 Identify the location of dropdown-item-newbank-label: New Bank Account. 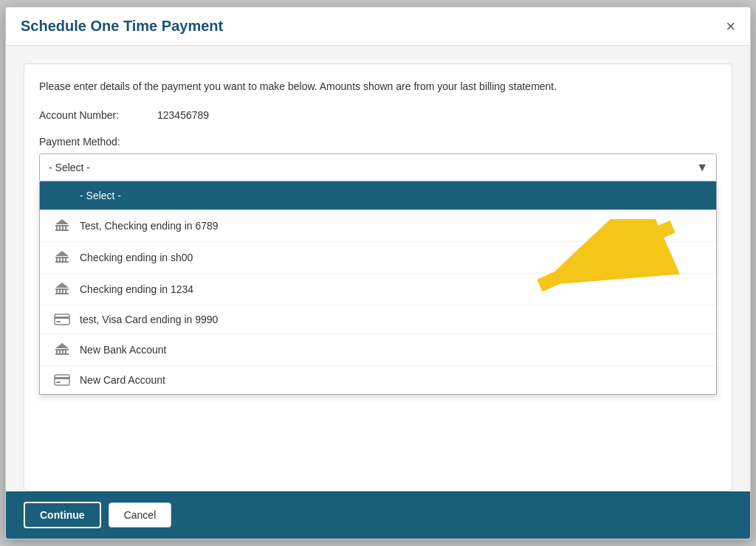
(123, 350).